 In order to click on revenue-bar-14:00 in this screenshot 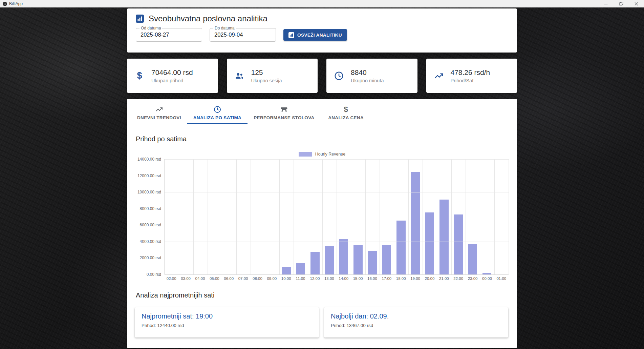, I will do `click(344, 257)`.